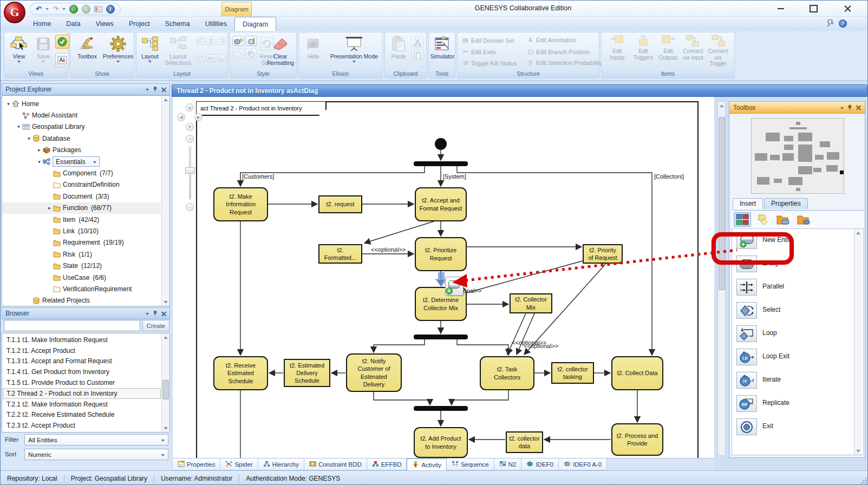  Describe the element at coordinates (81, 289) in the screenshot. I see `tree-item-verificationrequirement: VerificationRequirement` at that location.